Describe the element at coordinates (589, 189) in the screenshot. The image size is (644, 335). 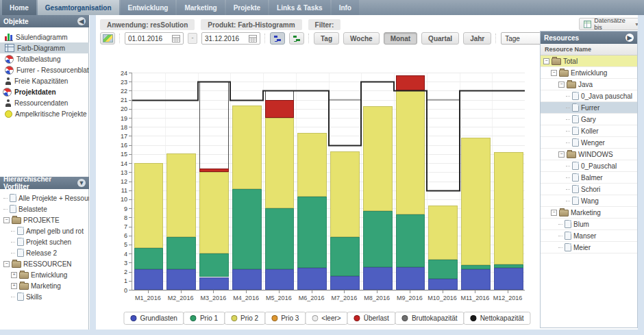
I see `resource-row: Schori` at that location.